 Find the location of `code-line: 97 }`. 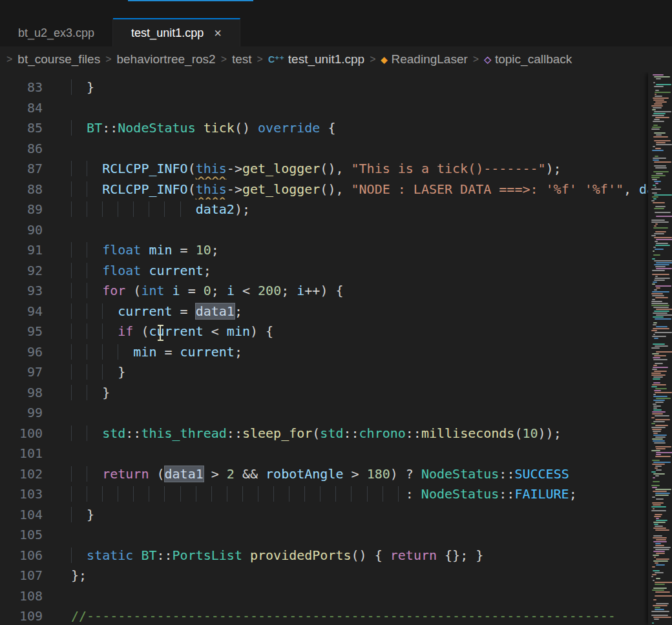

code-line: 97 } is located at coordinates (336, 373).